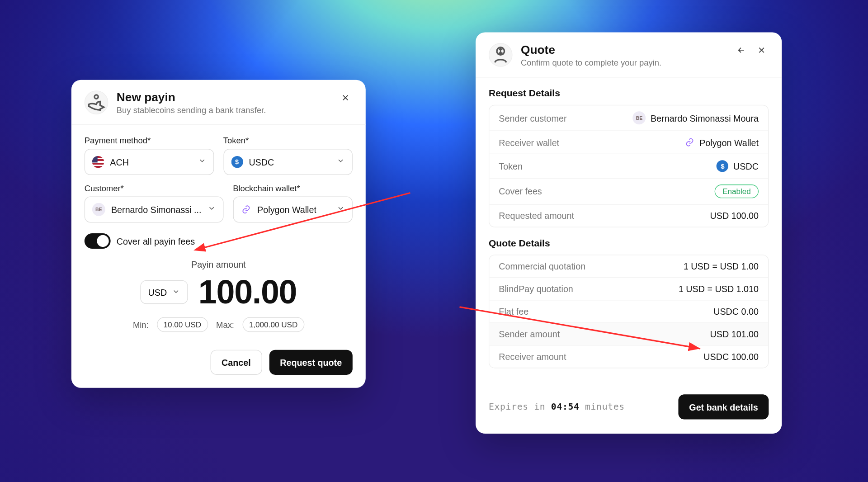 This screenshot has width=868, height=482. I want to click on token-label: Token, so click(511, 166).